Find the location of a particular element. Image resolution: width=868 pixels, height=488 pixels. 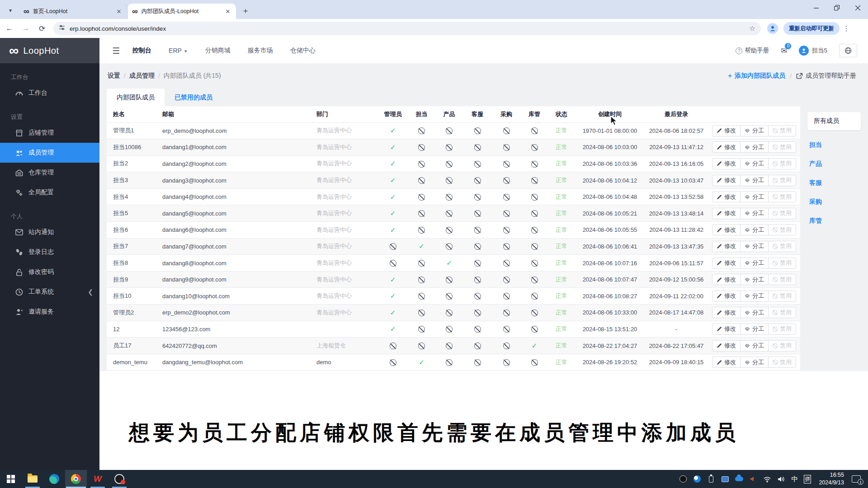

filter-stock: 库管 is located at coordinates (839, 221).